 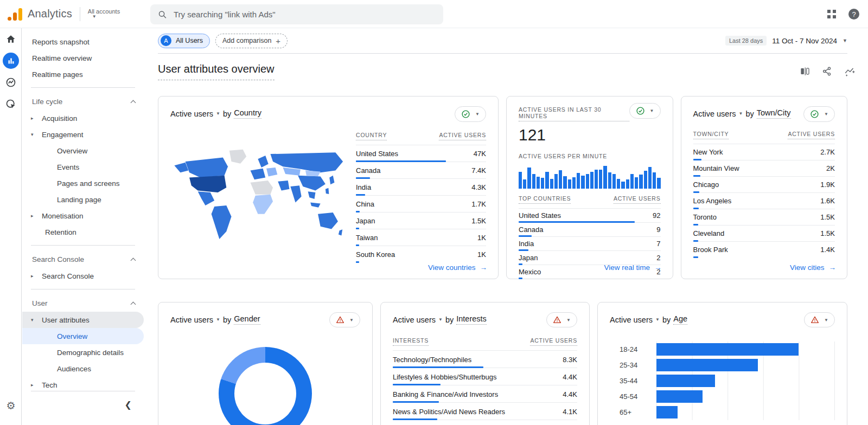 What do you see at coordinates (83, 336) in the screenshot?
I see `sidebar-item-user-overview-selected: Overview` at bounding box center [83, 336].